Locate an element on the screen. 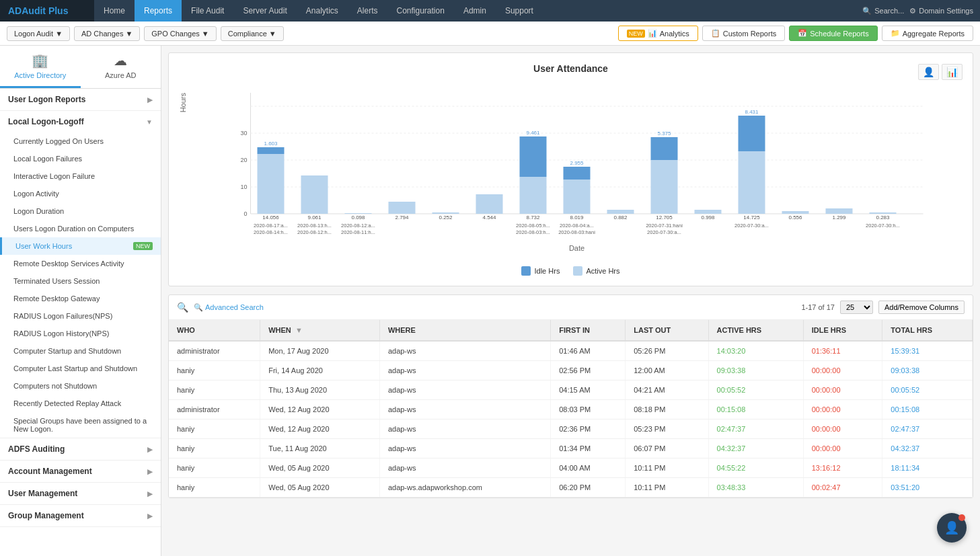 This screenshot has width=980, height=556. sidebar-item-special-groups: Special Groups have been assigned to a N… is located at coordinates (81, 425).